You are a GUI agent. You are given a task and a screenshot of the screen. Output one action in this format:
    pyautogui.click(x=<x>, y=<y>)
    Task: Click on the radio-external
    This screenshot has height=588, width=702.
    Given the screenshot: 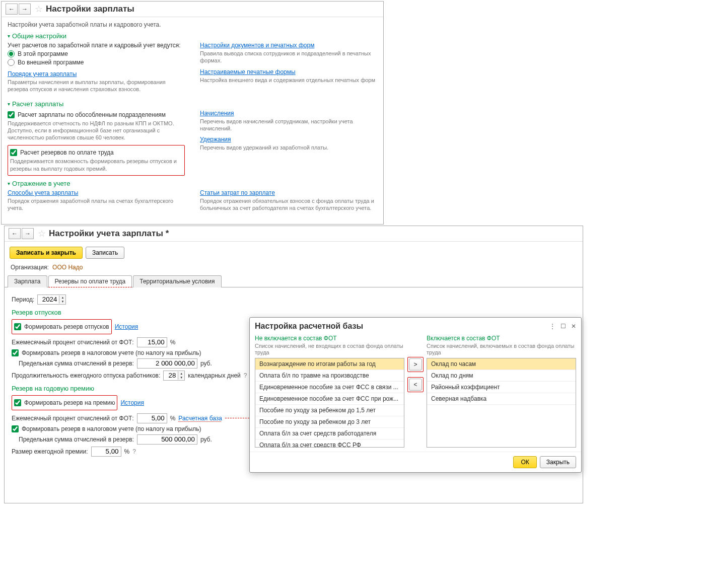 What is the action you would take?
    pyautogui.click(x=11, y=62)
    